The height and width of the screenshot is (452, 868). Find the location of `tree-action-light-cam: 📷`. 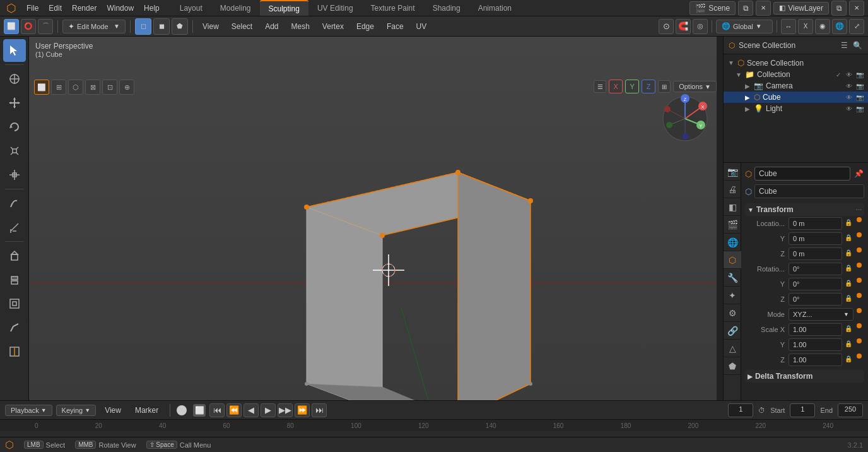

tree-action-light-cam: 📷 is located at coordinates (860, 109).